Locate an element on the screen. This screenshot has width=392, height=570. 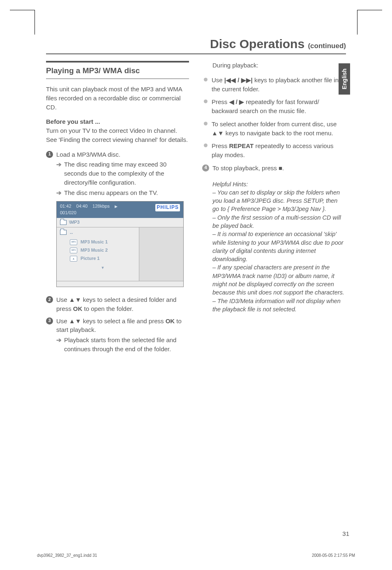
hint-1: – You can set to display or skip the fol… is located at coordinates (279, 201).